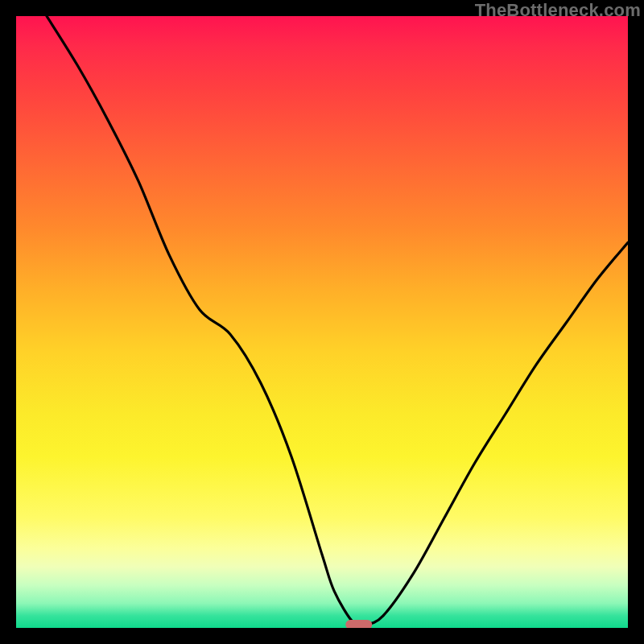 This screenshot has width=644, height=644. I want to click on optimum-marker, so click(359, 624).